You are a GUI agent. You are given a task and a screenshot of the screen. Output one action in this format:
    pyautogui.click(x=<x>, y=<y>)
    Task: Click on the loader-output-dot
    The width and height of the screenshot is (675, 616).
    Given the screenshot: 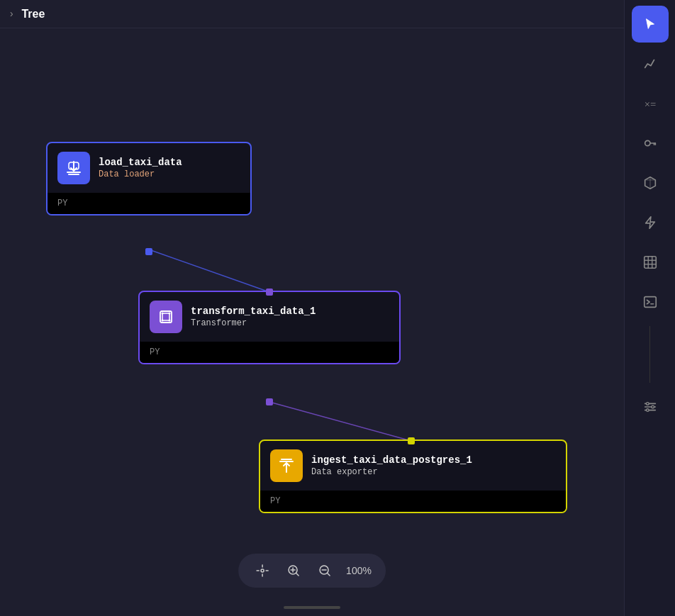 What is the action you would take?
    pyautogui.click(x=149, y=252)
    